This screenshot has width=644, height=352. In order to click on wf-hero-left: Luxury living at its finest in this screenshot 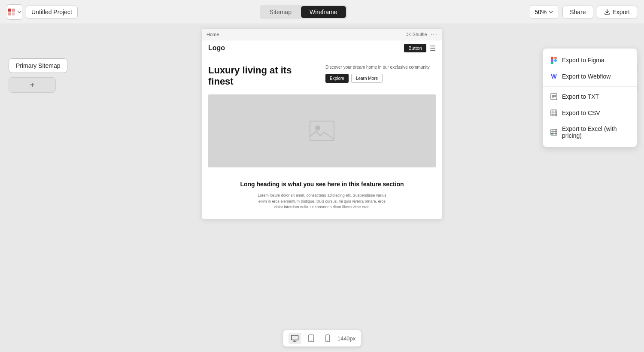, I will do `click(264, 76)`.